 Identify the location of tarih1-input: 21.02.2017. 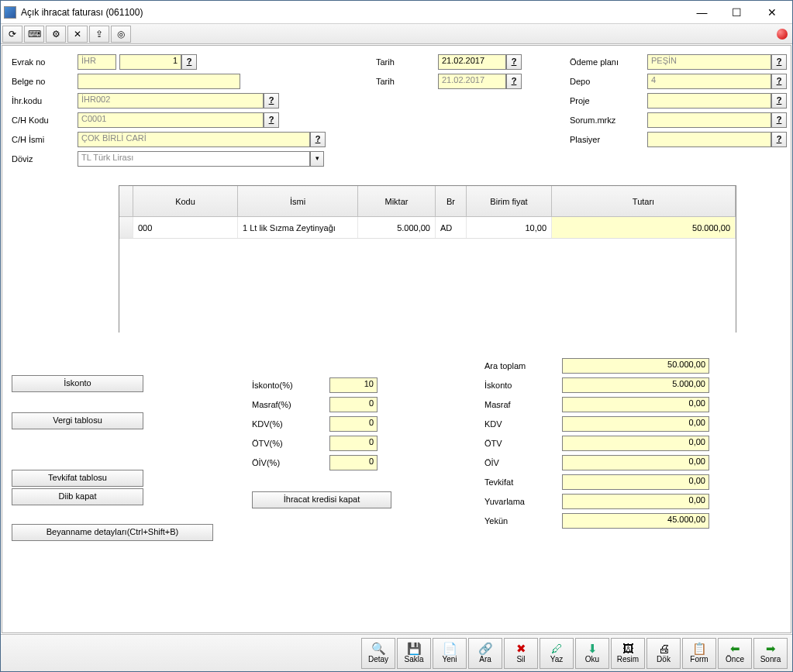
(472, 62).